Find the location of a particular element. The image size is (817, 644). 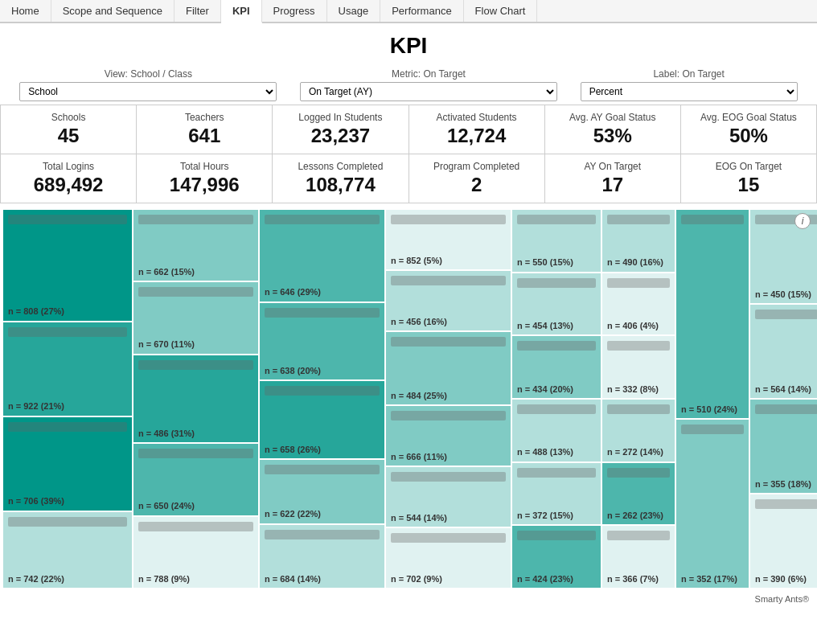

treemap-cell: n = 852 (5%) is located at coordinates (449, 240).